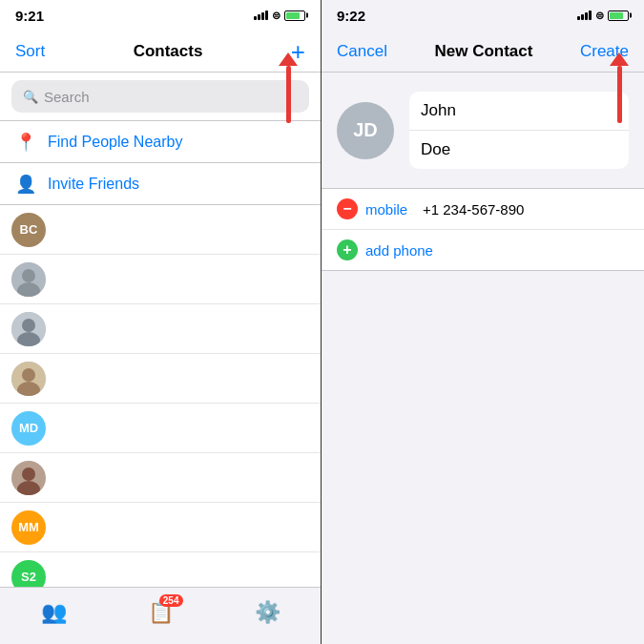  What do you see at coordinates (347, 209) in the screenshot?
I see `remove-phone-button: −` at bounding box center [347, 209].